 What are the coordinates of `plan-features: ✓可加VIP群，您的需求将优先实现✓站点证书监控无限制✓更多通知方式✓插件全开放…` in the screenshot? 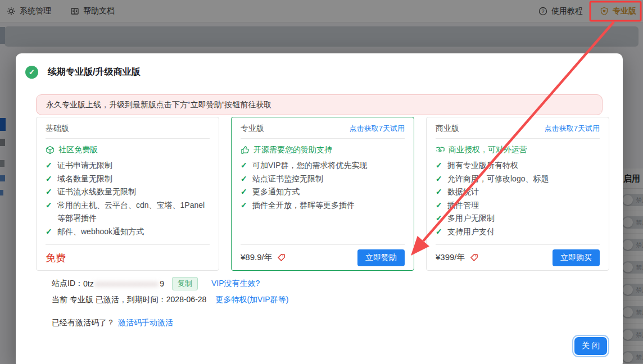 It's located at (323, 185).